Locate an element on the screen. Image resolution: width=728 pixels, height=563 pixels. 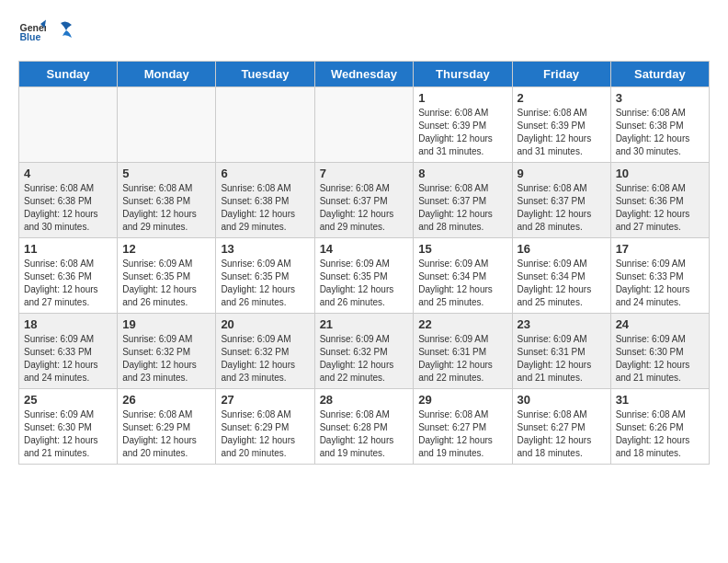
day-number: 2 is located at coordinates (562, 98).